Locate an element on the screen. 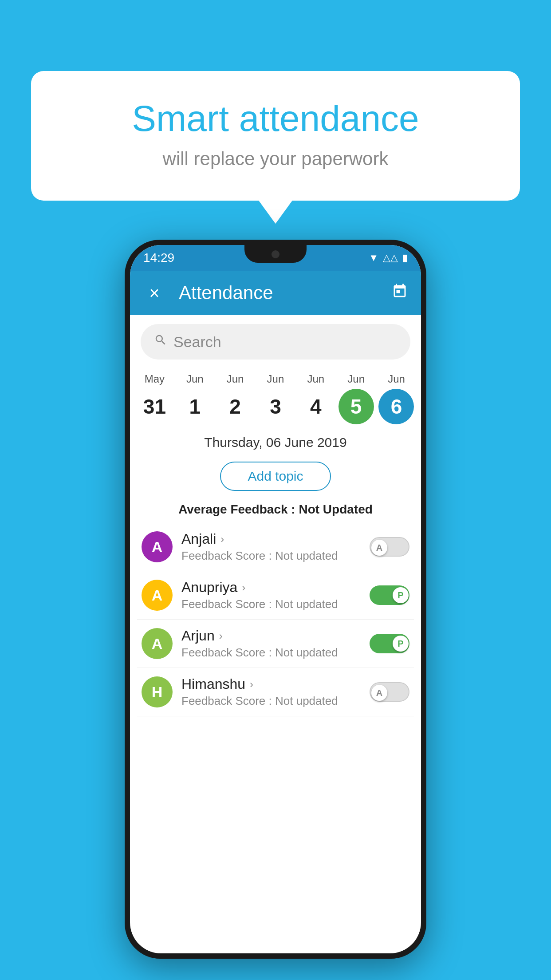 The width and height of the screenshot is (551, 980). cal-day-number: 5 is located at coordinates (356, 407).